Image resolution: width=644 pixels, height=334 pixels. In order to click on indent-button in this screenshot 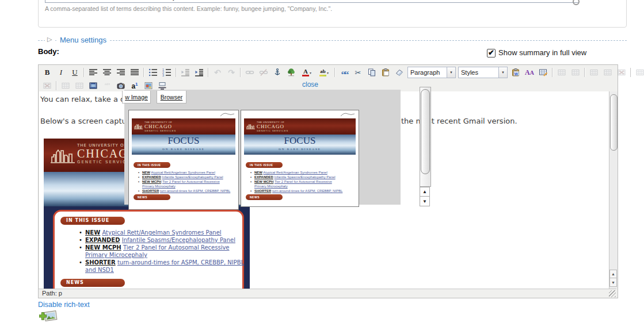, I will do `click(199, 72)`.